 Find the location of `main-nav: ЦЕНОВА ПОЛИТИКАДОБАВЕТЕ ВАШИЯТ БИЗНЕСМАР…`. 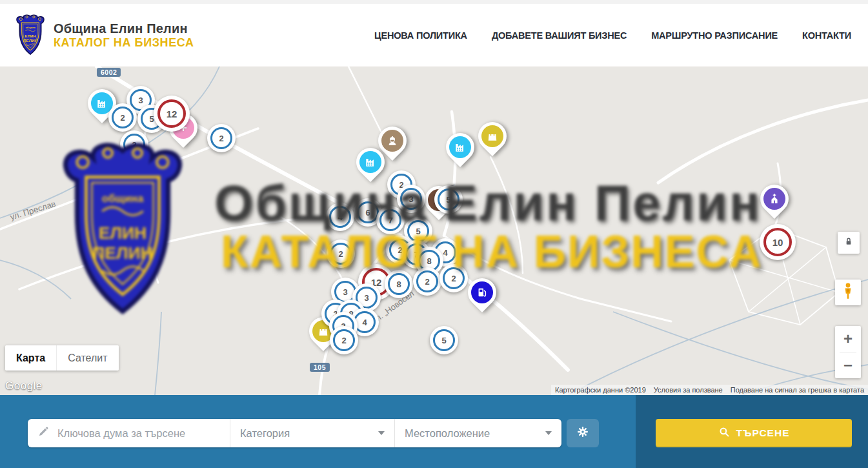

main-nav: ЦЕНОВА ПОЛИТИКАДОБАВЕТЕ ВАШИЯТ БИЗНЕСМАР… is located at coordinates (613, 36).